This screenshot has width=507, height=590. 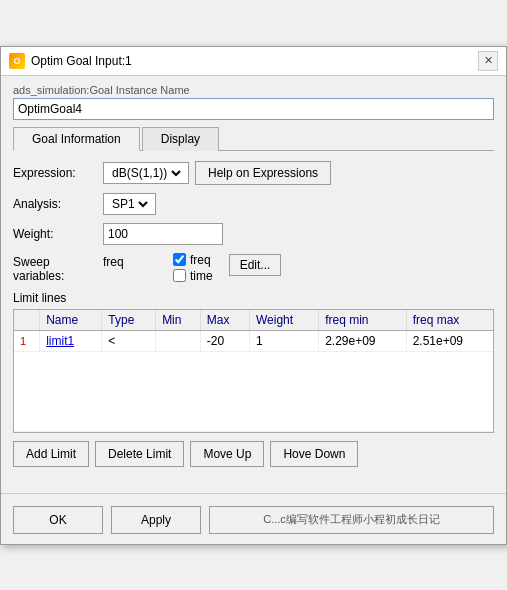 I want to click on time-check-item: time, so click(x=193, y=276).